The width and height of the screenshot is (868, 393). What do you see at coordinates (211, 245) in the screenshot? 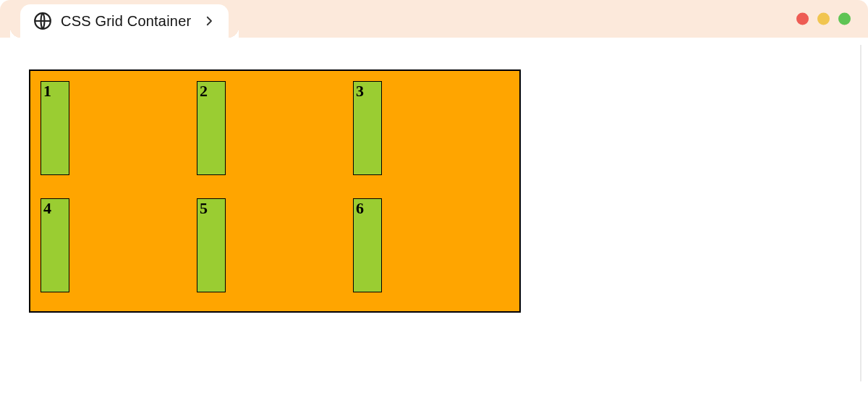
I see `grid-item: 5` at bounding box center [211, 245].